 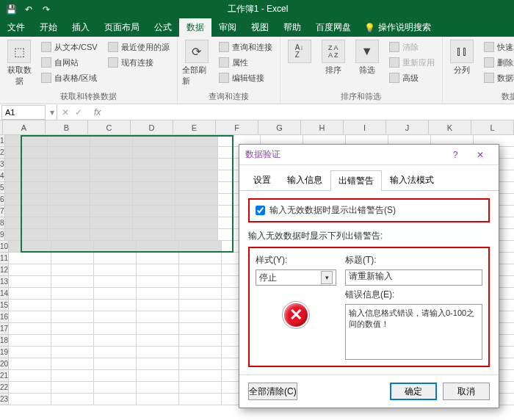 I want to click on col-header: F, so click(x=237, y=128).